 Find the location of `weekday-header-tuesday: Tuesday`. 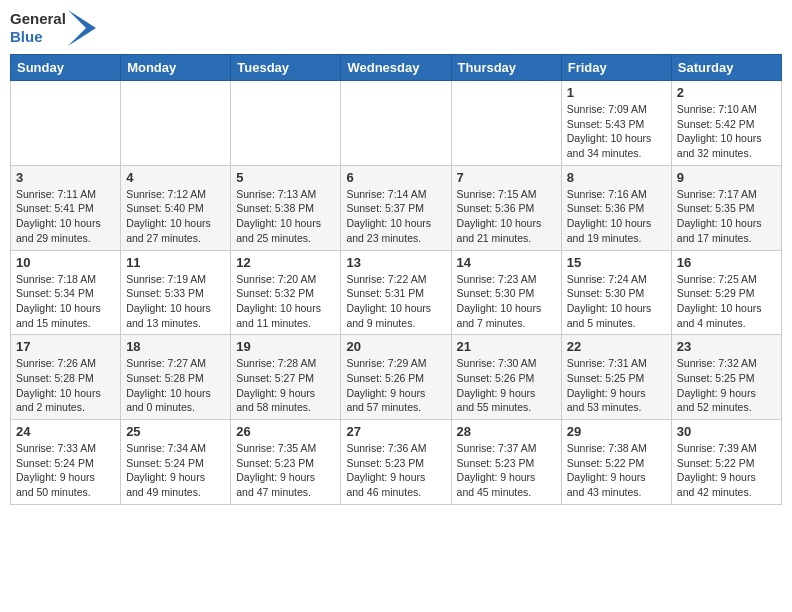

weekday-header-tuesday: Tuesday is located at coordinates (286, 68).